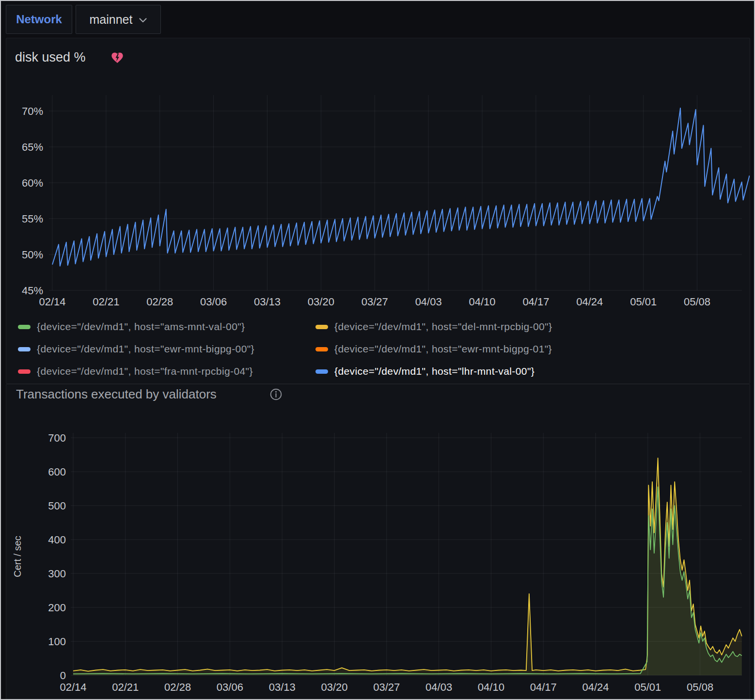 This screenshot has width=755, height=700. What do you see at coordinates (458, 371) in the screenshot?
I see `legend-item: {device="/dev/md1", host="lhr-mnt-val-00…` at bounding box center [458, 371].